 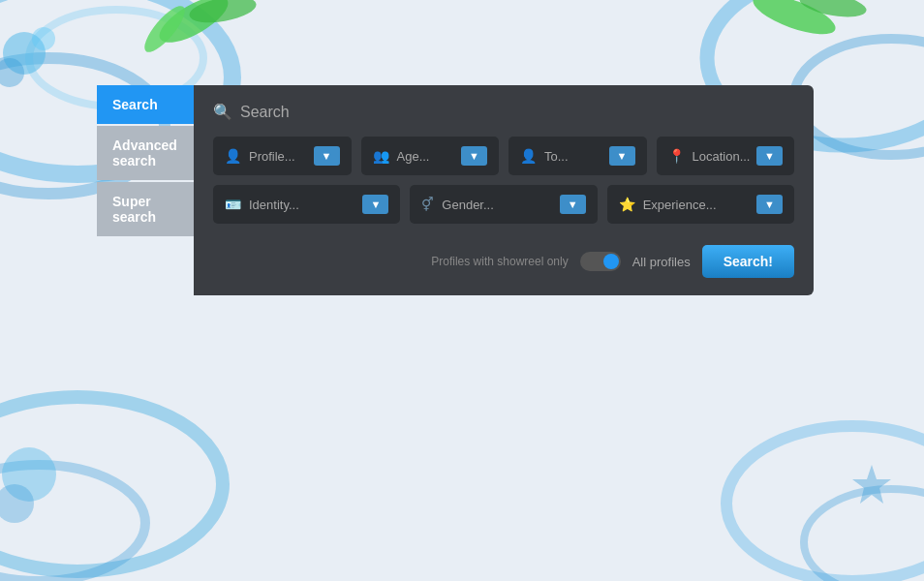 What do you see at coordinates (622, 156) in the screenshot?
I see `to-arrow: ▼` at bounding box center [622, 156].